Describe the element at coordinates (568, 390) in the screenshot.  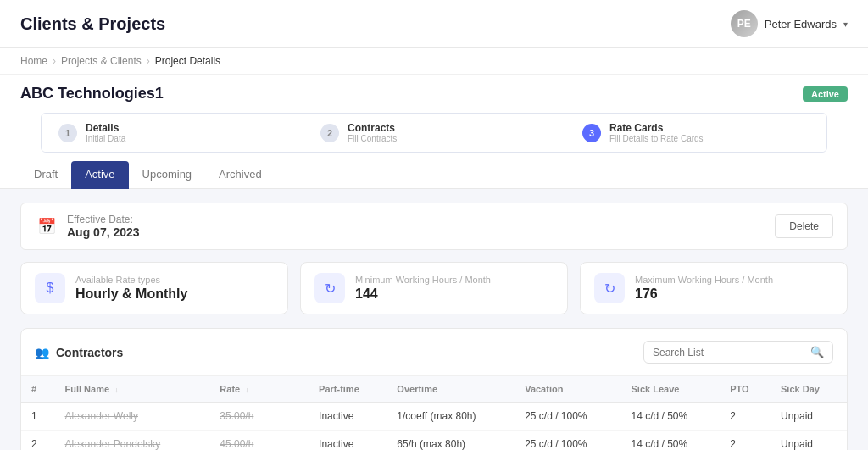
I see `col-header-vacation: Vacation` at that location.